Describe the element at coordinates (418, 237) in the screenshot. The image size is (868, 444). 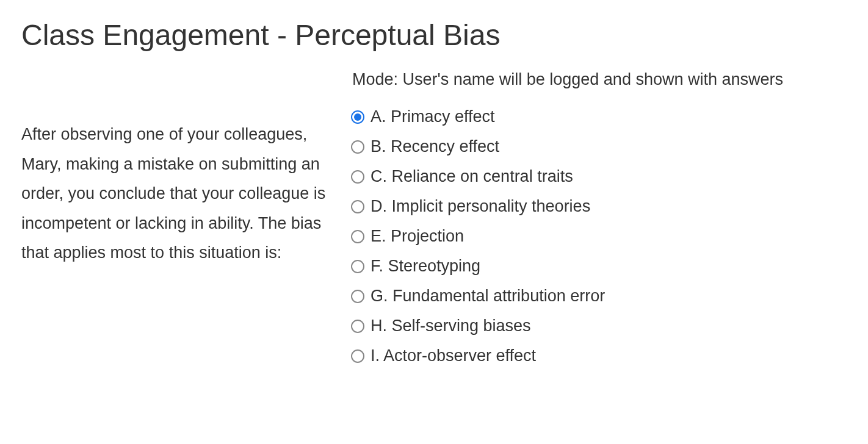
I see `option-label: E. Projection` at that location.